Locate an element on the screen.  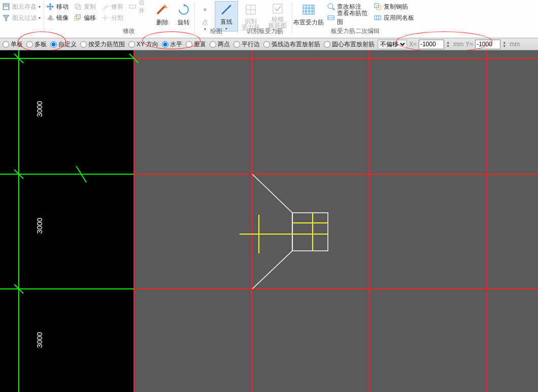
btn-trim: 修剪 is located at coordinates (112, 7).